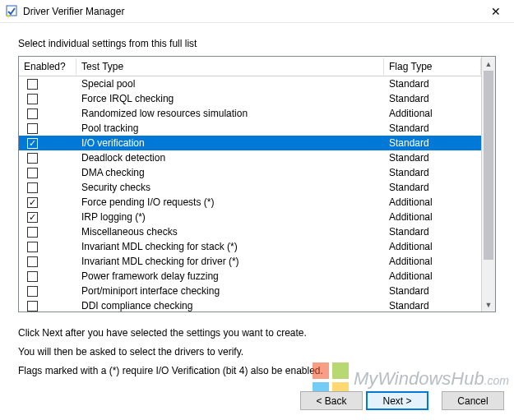 This screenshot has height=420, width=514. What do you see at coordinates (250, 143) in the screenshot?
I see `table-row: ✓I/O verificationStandard` at bounding box center [250, 143].